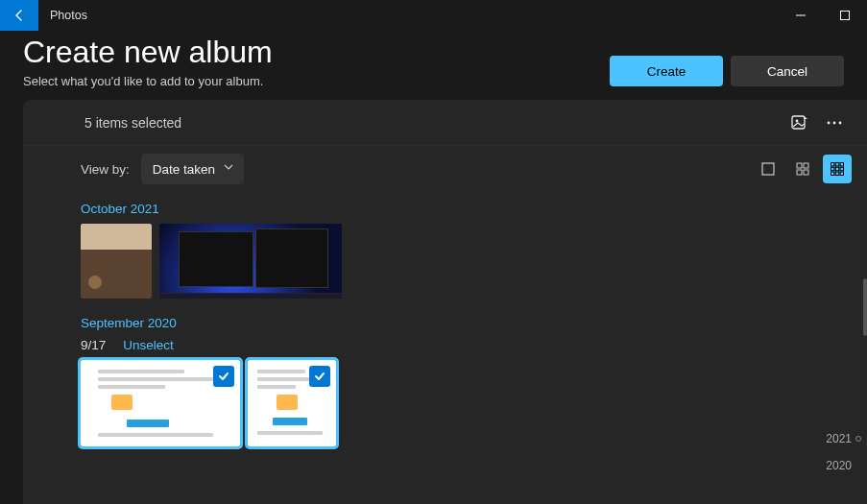 This screenshot has height=504, width=867. What do you see at coordinates (93, 346) in the screenshot?
I see `group-date: 9/17` at bounding box center [93, 346].